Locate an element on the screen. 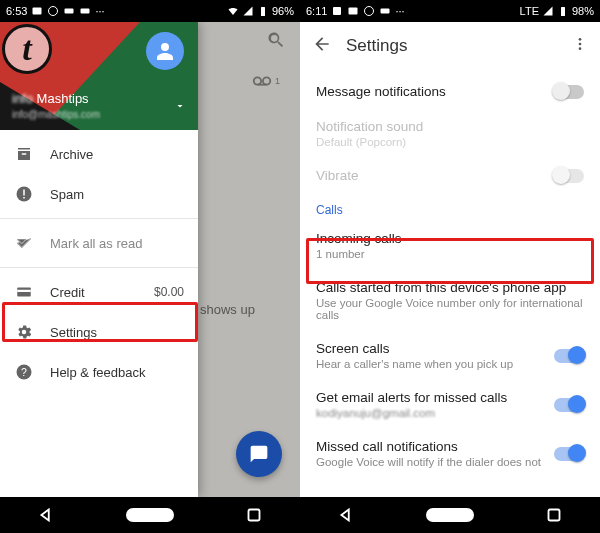 The width and height of the screenshot is (600, 533). toggle-message-notifications is located at coordinates (569, 92).